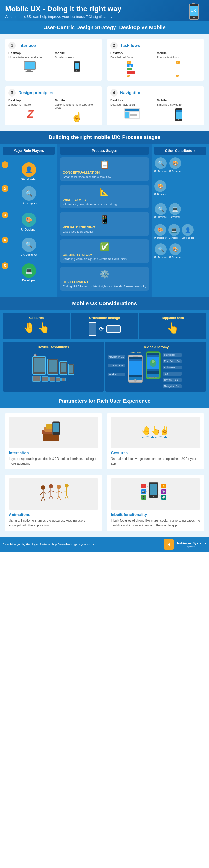 This screenshot has width=209, height=868. I want to click on section-user-centric: User-Centric Design Strategy: Desktop Vs…, so click(105, 76).